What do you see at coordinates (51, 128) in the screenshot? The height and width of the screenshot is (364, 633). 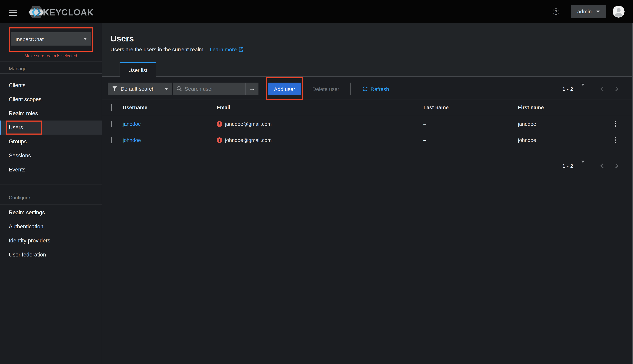 I see `sidebar-item-users: Users` at bounding box center [51, 128].